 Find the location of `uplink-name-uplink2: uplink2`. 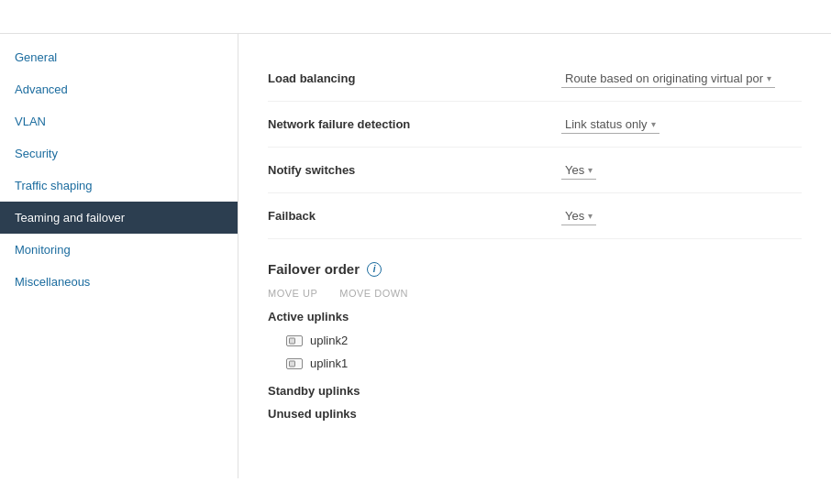

uplink-name-uplink2: uplink2 is located at coordinates (328, 341).